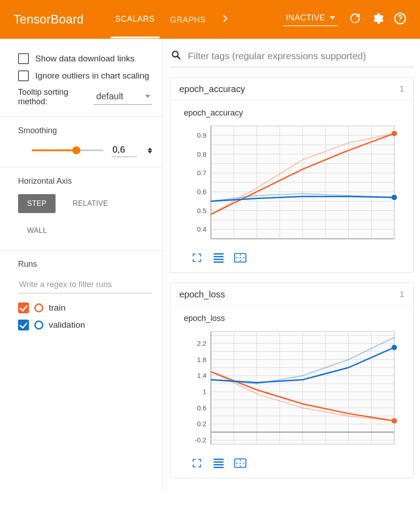 The width and height of the screenshot is (420, 511). What do you see at coordinates (292, 89) in the screenshot?
I see `card-header: epoch_accuracy 1` at bounding box center [292, 89].